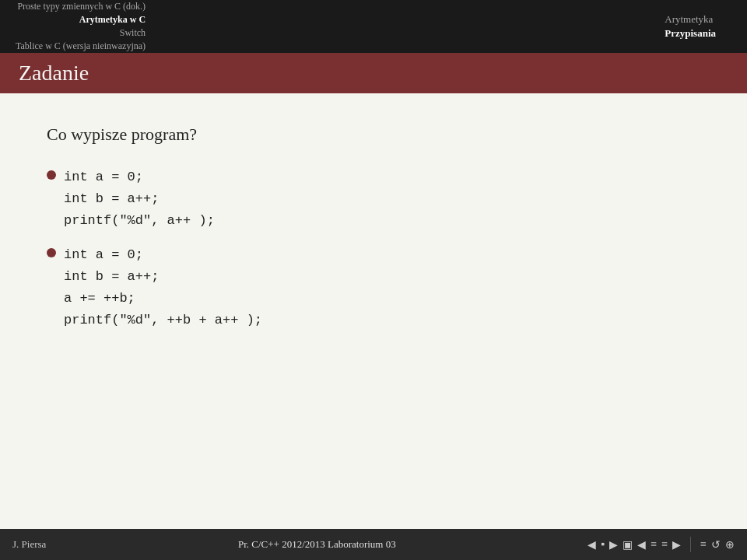 The width and height of the screenshot is (747, 560). What do you see at coordinates (730, 544) in the screenshot?
I see `nav-search-icon: ⊕` at bounding box center [730, 544].